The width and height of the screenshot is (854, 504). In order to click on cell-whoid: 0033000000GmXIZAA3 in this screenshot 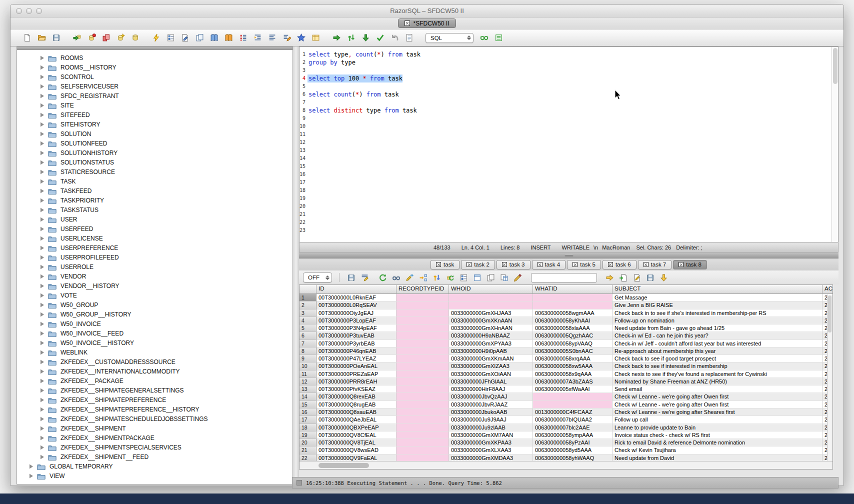, I will do `click(491, 366)`.